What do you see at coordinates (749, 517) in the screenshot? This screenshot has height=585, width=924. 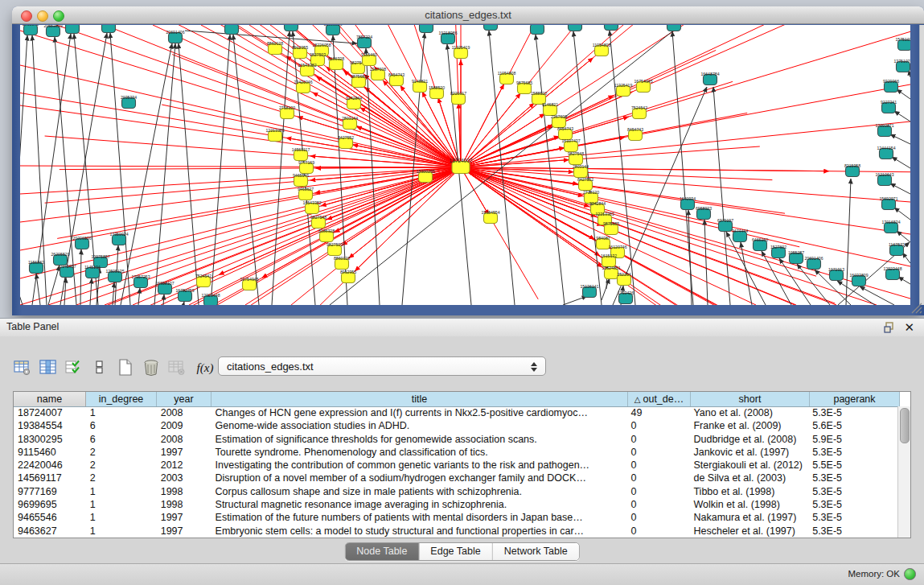 I see `table-cell: Nakamura et al. (1997)` at bounding box center [749, 517].